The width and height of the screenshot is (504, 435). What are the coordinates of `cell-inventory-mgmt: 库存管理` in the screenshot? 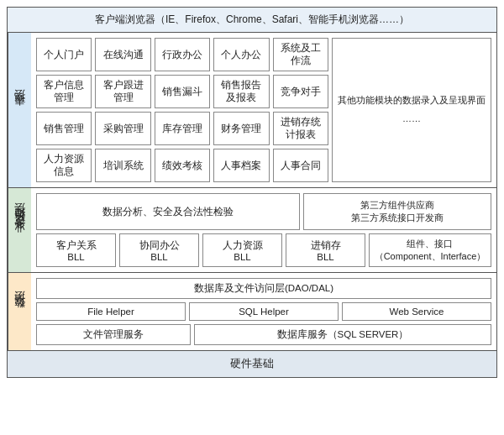 It's located at (182, 128).